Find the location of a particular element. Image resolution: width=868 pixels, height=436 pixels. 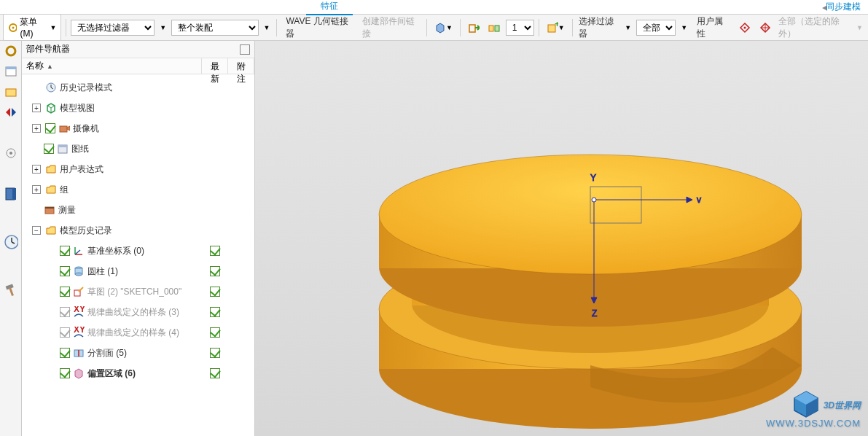

tab-sync-modeling: 同步建模 is located at coordinates (847, 7).